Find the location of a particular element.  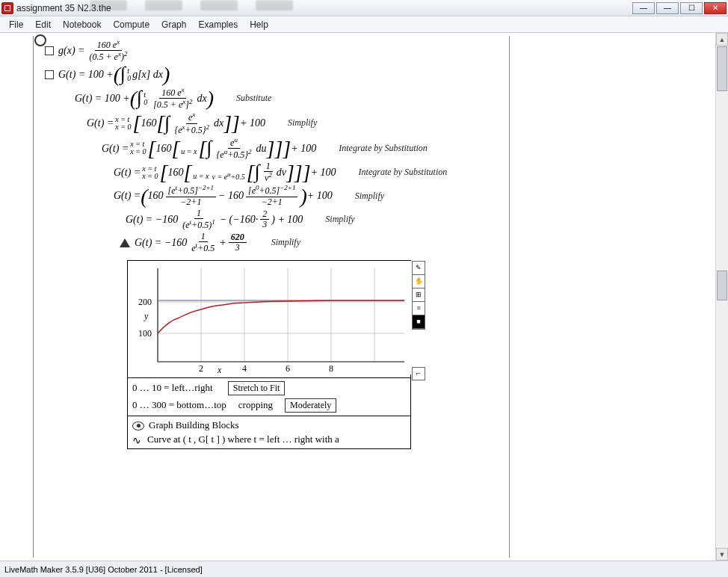

svg-text: x is located at coordinates (220, 369).